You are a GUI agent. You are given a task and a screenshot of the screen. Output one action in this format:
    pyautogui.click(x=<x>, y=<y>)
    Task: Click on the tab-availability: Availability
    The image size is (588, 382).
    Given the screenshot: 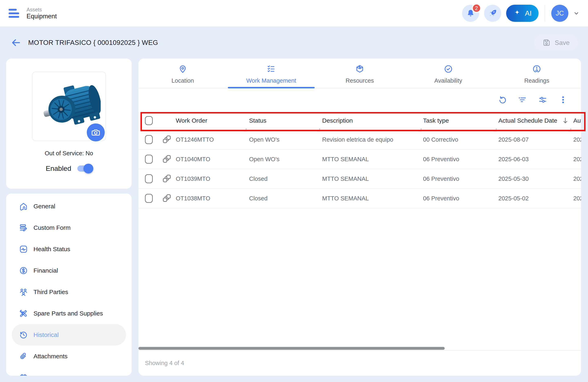 What is the action you would take?
    pyautogui.click(x=448, y=73)
    